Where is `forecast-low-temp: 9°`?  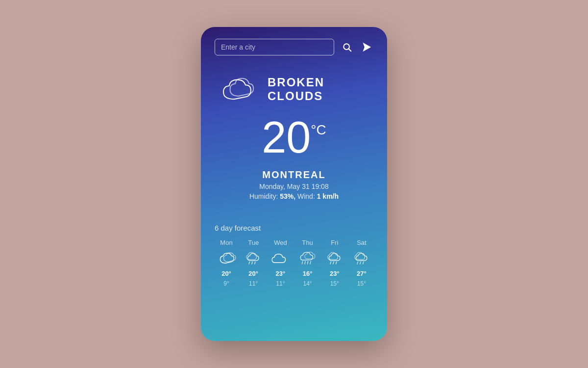
forecast-low-temp: 9° is located at coordinates (226, 284).